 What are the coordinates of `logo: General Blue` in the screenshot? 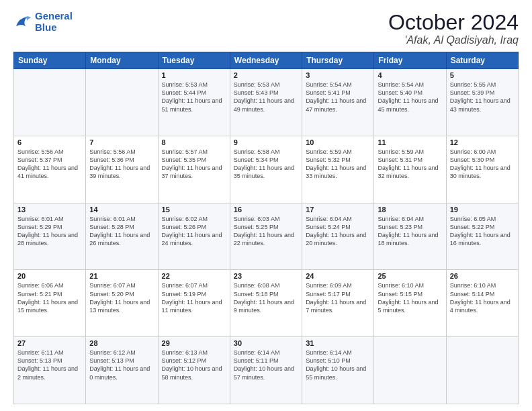 It's located at (43, 21).